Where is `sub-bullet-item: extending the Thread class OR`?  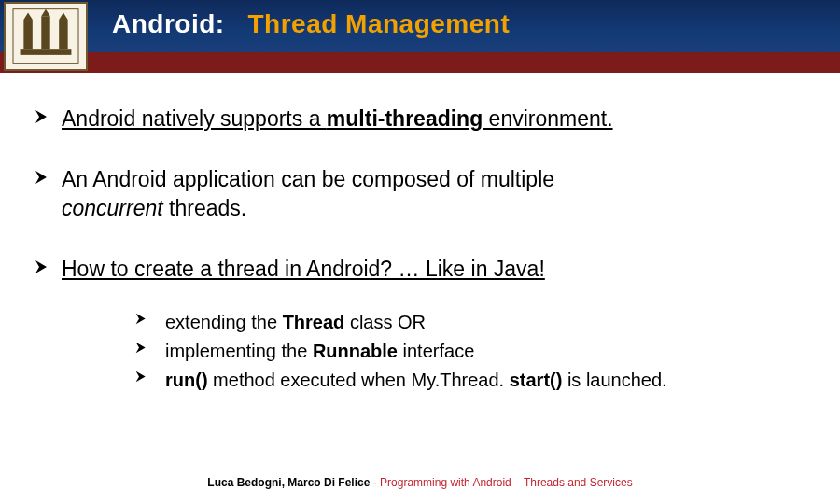
sub-bullet-item: extending the Thread class OR is located at coordinates (470, 323).